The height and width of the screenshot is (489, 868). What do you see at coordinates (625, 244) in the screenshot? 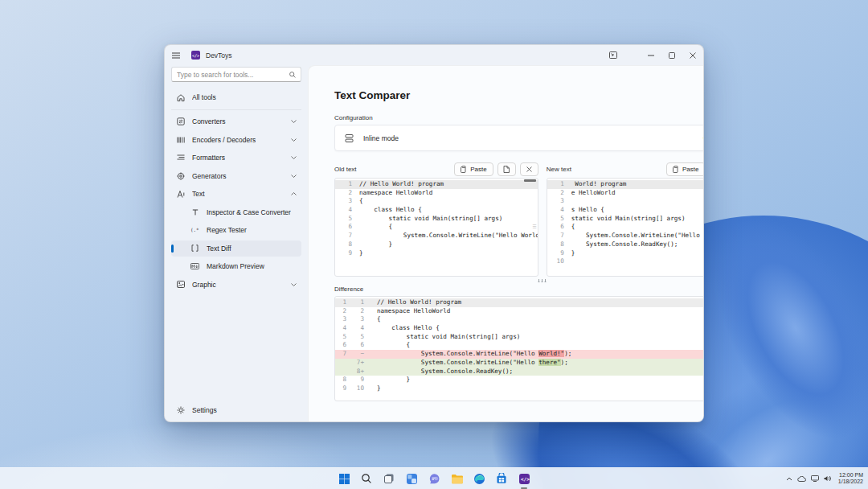
I see `code-text: System.Console.ReadKey();` at bounding box center [625, 244].